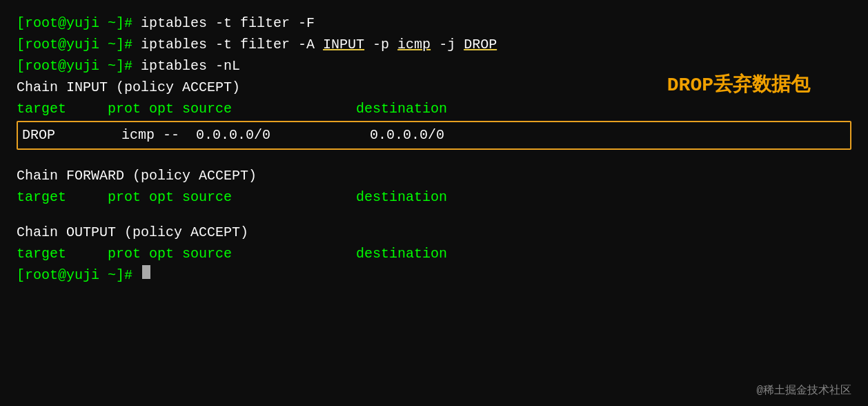  What do you see at coordinates (228, 23) in the screenshot?
I see `command-text-1: iptables -t filter -F` at bounding box center [228, 23].